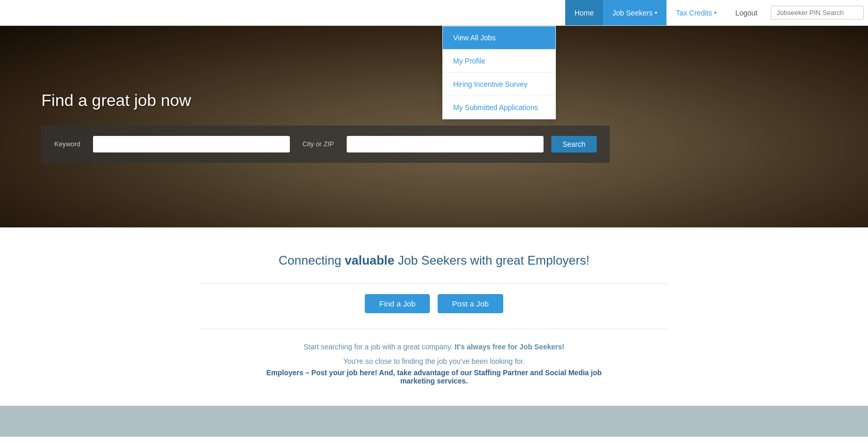  Describe the element at coordinates (817, 12) in the screenshot. I see `pin-search-input` at that location.